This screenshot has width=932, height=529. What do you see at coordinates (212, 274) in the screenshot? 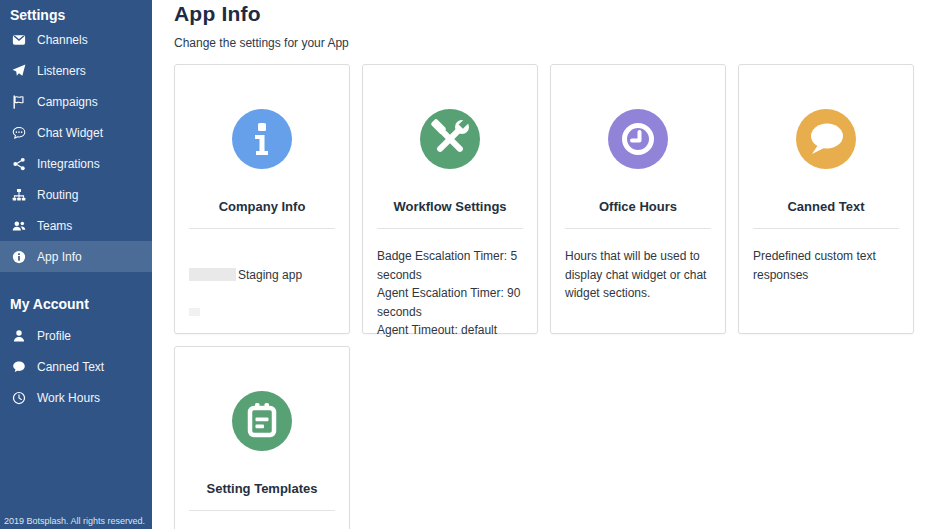
I see `redacted-text-block` at bounding box center [212, 274].